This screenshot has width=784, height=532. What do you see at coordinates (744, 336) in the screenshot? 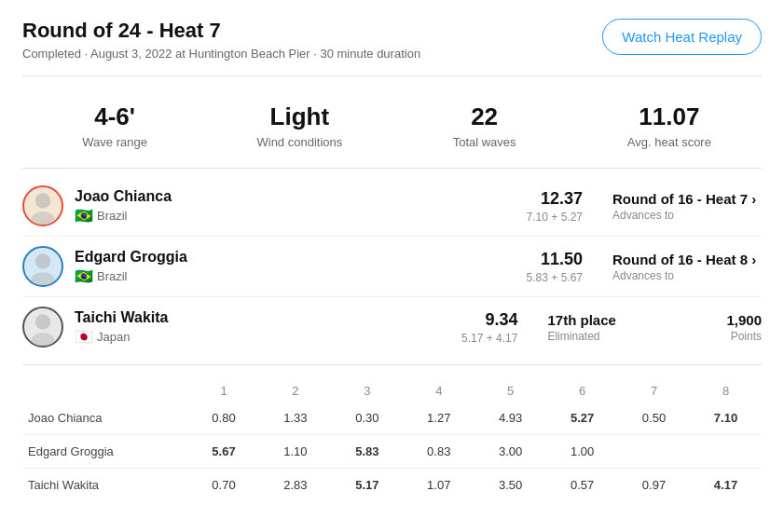
I see `points-label-taichi: Points` at bounding box center [744, 336].